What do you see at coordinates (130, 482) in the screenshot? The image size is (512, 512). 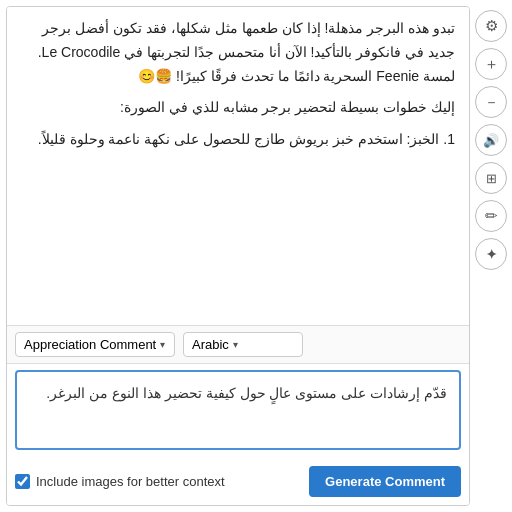 I see `include-images-text: Include images for better context` at bounding box center [130, 482].